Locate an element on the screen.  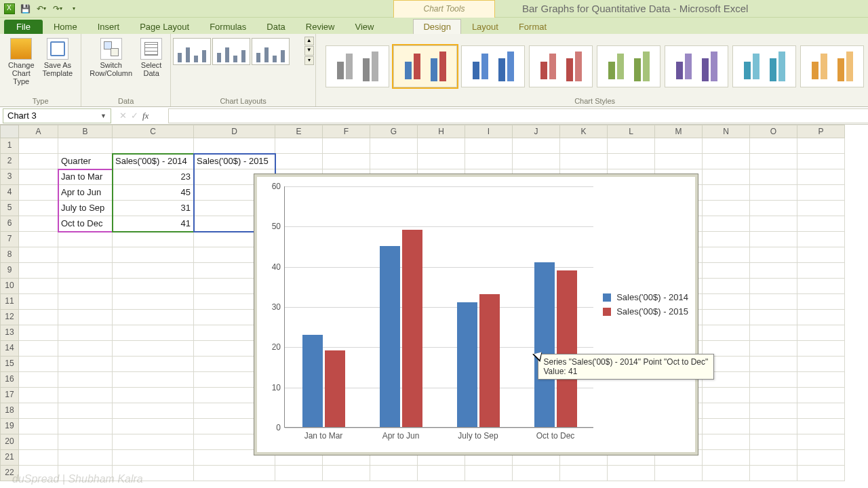
row-header: 6 is located at coordinates (9, 224).